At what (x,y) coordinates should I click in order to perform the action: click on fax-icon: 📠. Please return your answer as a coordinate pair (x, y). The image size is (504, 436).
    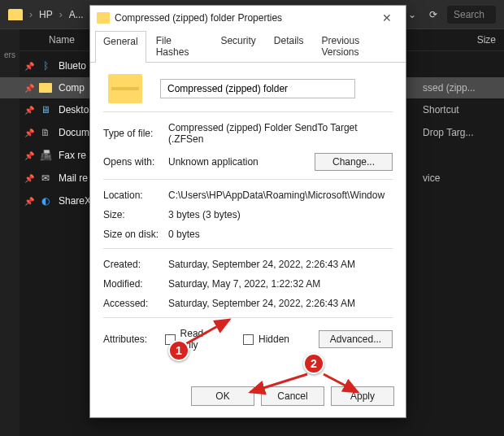
    Looking at the image, I should click on (46, 155).